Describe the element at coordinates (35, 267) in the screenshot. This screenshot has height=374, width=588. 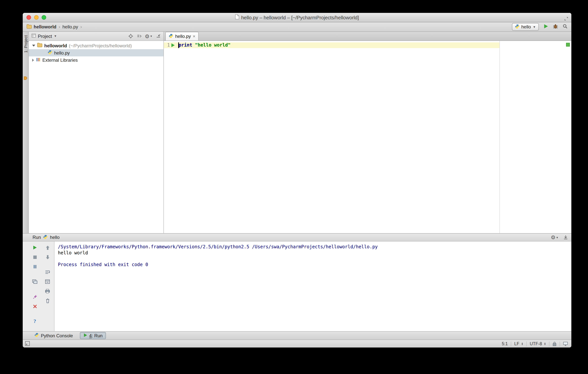
I see `pause-button` at that location.